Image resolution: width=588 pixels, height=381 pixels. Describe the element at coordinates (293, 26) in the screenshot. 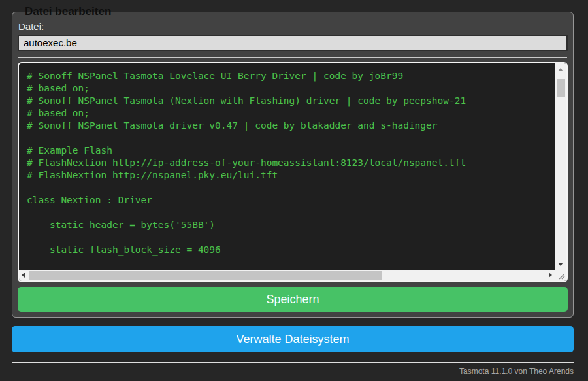

I see `file-label: Datei:` at that location.